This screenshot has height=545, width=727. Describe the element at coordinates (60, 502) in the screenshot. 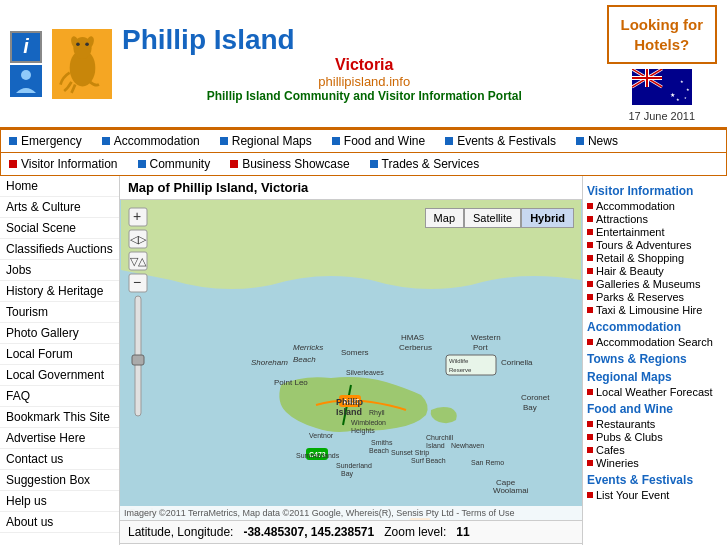

I see `sidebar-item-help: Help us` at that location.